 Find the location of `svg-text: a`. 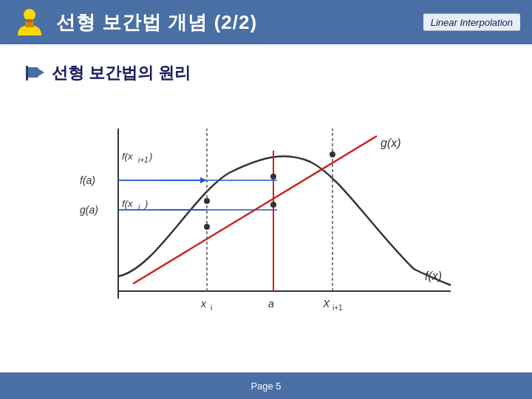

svg-text: a is located at coordinates (271, 304).